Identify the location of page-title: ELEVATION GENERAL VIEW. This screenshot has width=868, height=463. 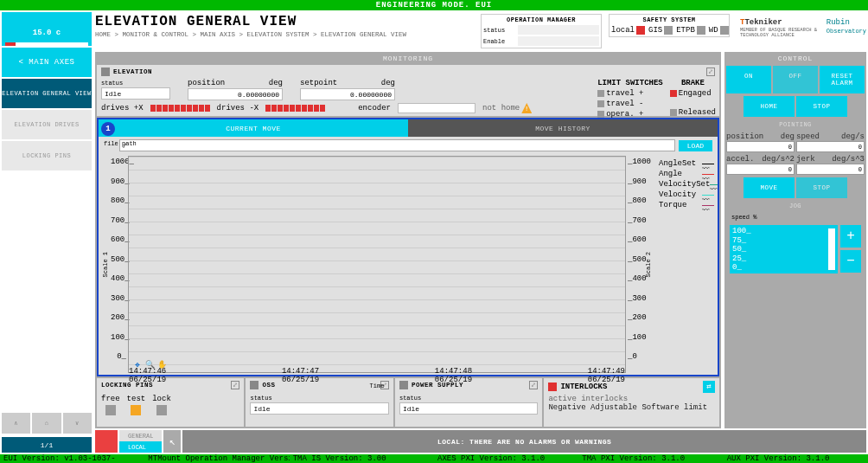
(284, 22).